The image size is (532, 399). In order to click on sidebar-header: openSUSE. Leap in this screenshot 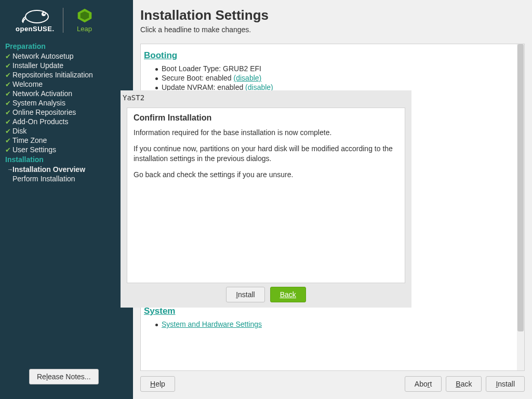, I will do `click(66, 20)`.